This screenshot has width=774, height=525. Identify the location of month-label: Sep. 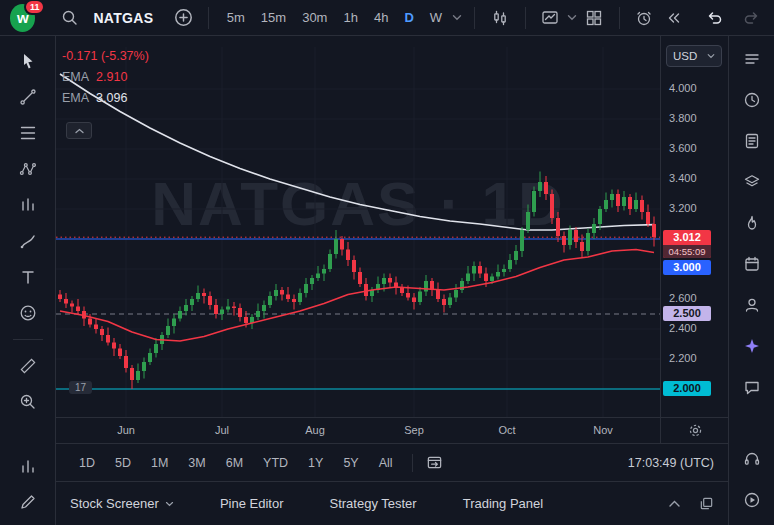
(414, 430).